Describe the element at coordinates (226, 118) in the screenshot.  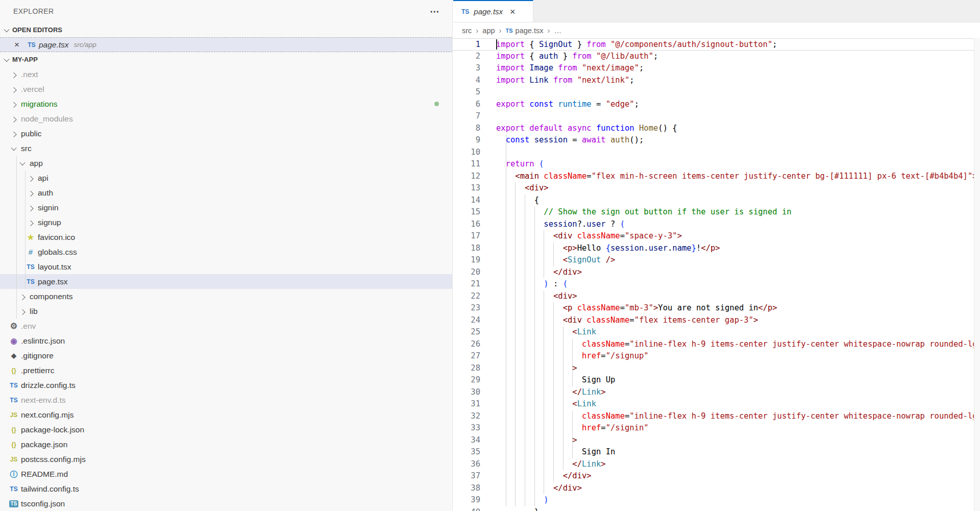
I see `tree-item-node-modules: node_modules` at that location.